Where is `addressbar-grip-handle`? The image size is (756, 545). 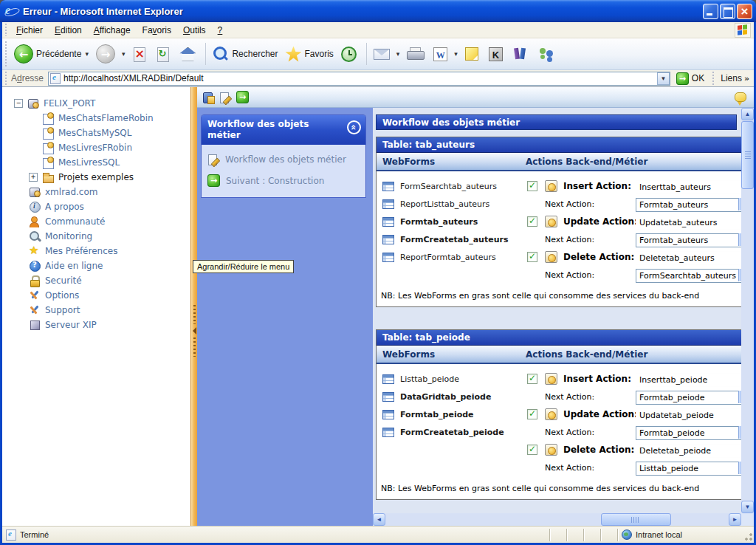
addressbar-grip-handle is located at coordinates (6, 78).